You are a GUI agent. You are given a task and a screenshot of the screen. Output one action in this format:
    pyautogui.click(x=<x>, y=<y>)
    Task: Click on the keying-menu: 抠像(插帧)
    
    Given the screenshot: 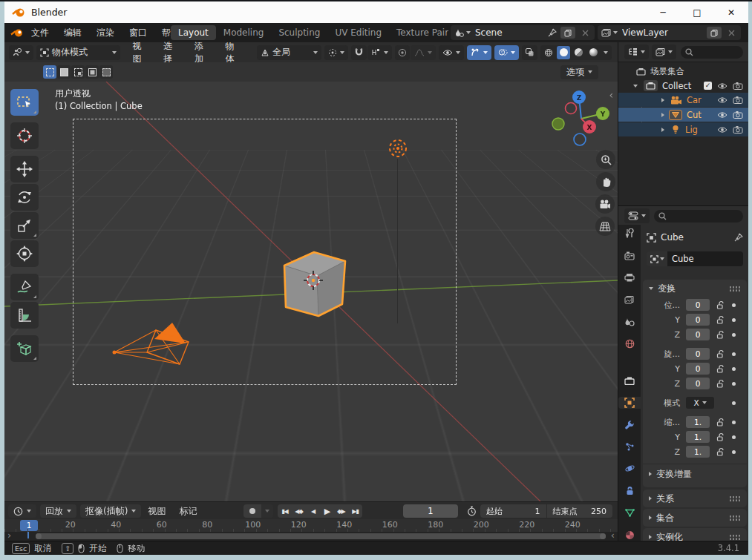 What is the action you would take?
    pyautogui.click(x=111, y=511)
    